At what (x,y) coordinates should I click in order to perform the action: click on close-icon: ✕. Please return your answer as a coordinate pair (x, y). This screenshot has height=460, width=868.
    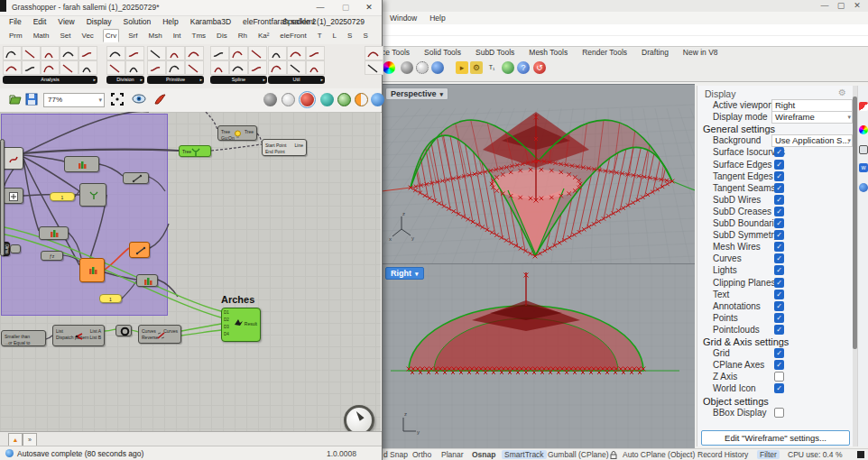
    Looking at the image, I should click on (857, 5).